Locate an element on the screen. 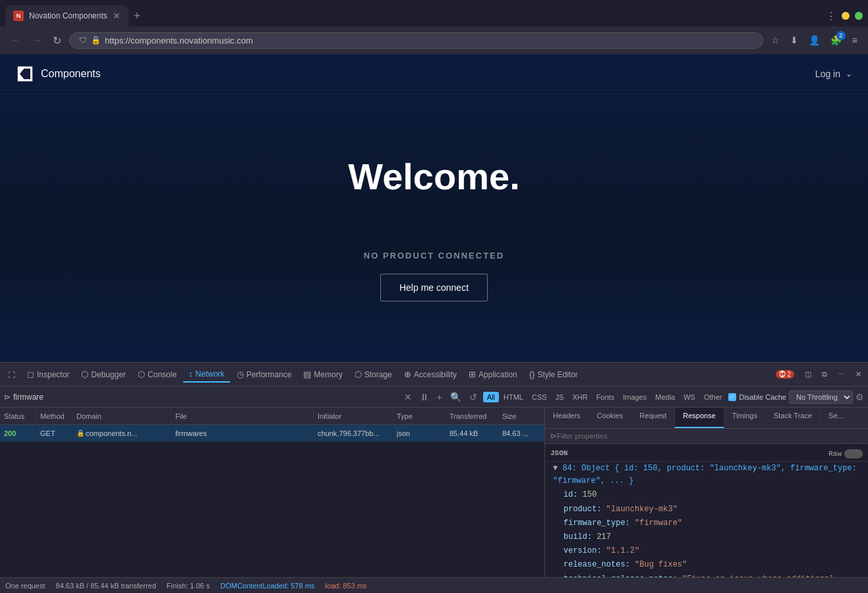  url-text: https://components.novationmusic.com is located at coordinates (179, 41).